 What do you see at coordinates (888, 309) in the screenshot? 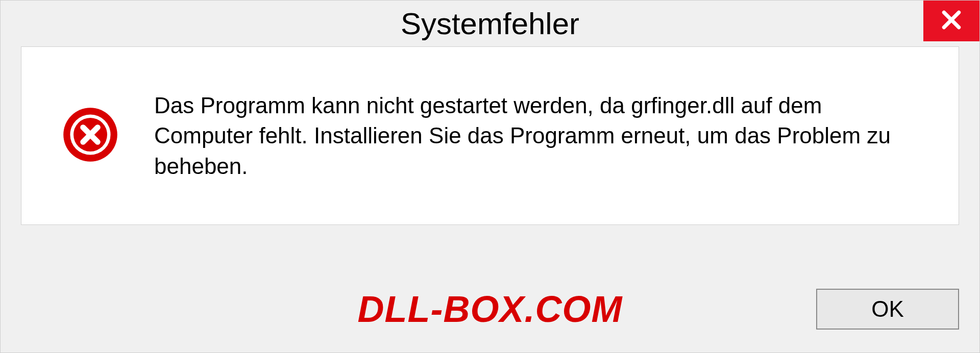
I see `ok-button: OK` at bounding box center [888, 309].